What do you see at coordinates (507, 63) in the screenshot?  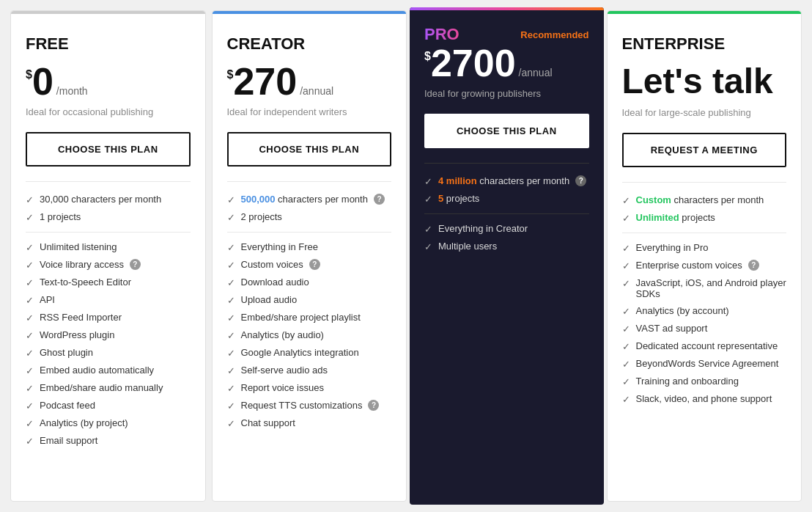 I see `pro-price-container: $ 2700 /annual` at bounding box center [507, 63].